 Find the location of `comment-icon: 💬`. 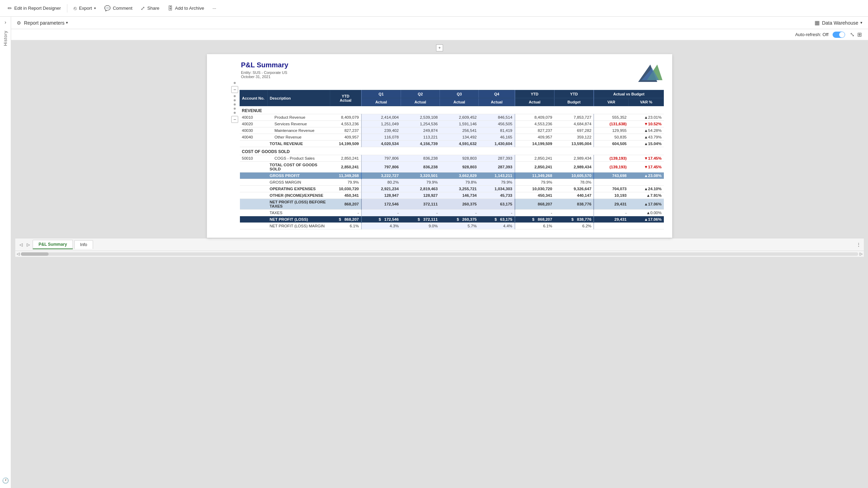

comment-icon: 💬 is located at coordinates (108, 8).